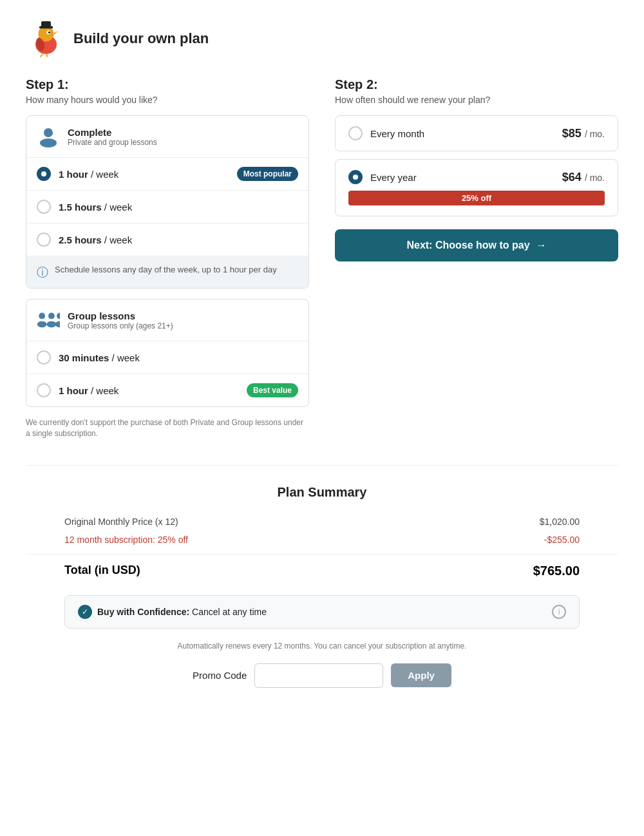  What do you see at coordinates (44, 357) in the screenshot?
I see `radio-30min-group` at bounding box center [44, 357].